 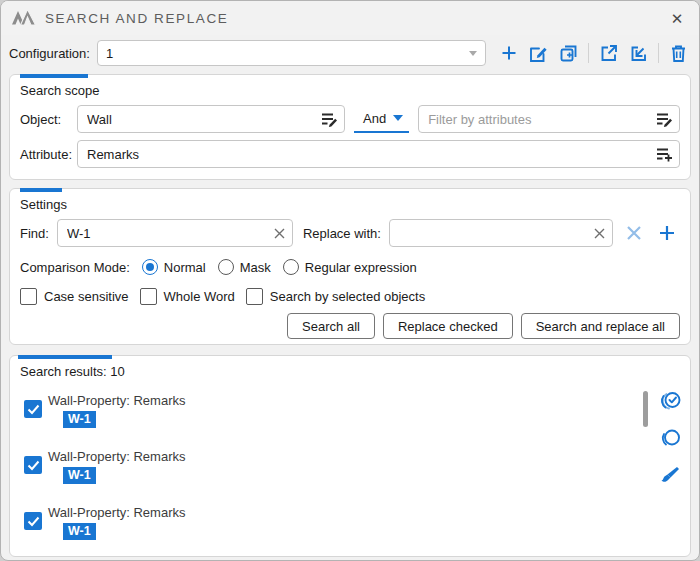 I want to click on edit-configuration-button, so click(x=538, y=54).